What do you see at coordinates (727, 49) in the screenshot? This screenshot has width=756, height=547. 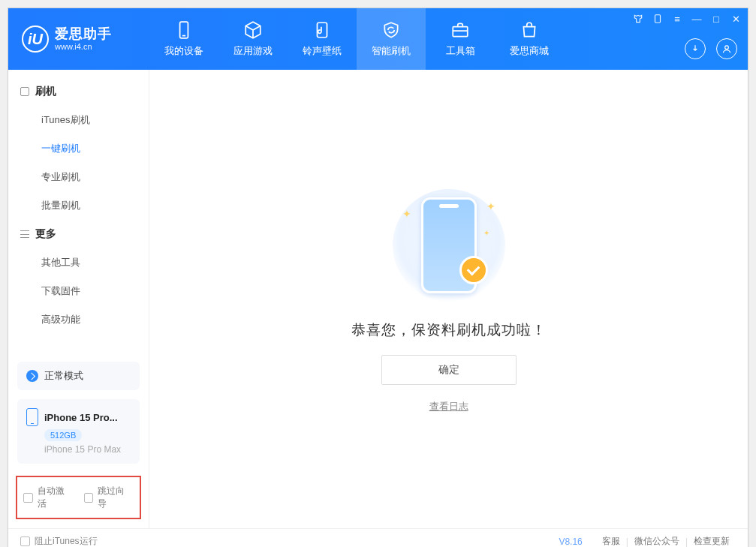 I see `user-icon` at bounding box center [727, 49].